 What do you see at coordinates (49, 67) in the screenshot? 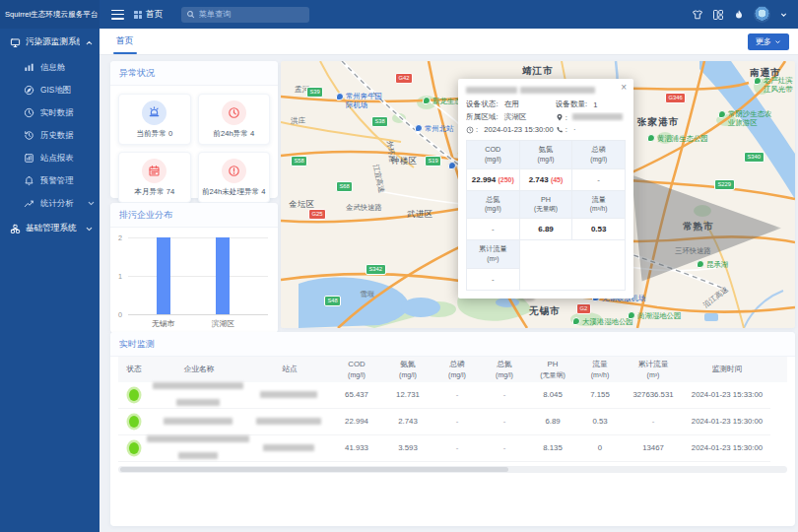
I see `sidebar-item-信息舱: 信息舱` at bounding box center [49, 67].